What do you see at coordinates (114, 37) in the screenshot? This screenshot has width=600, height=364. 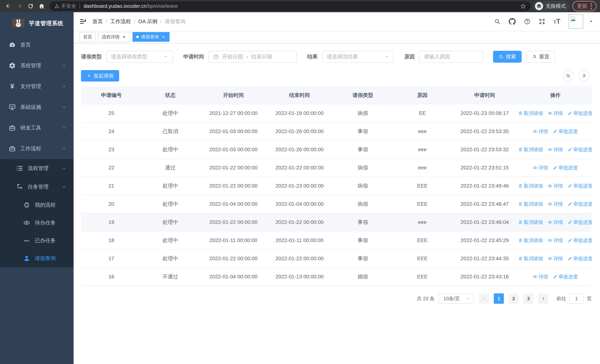 I see `tab-process-detail: 流程详情 ×` at bounding box center [114, 37].